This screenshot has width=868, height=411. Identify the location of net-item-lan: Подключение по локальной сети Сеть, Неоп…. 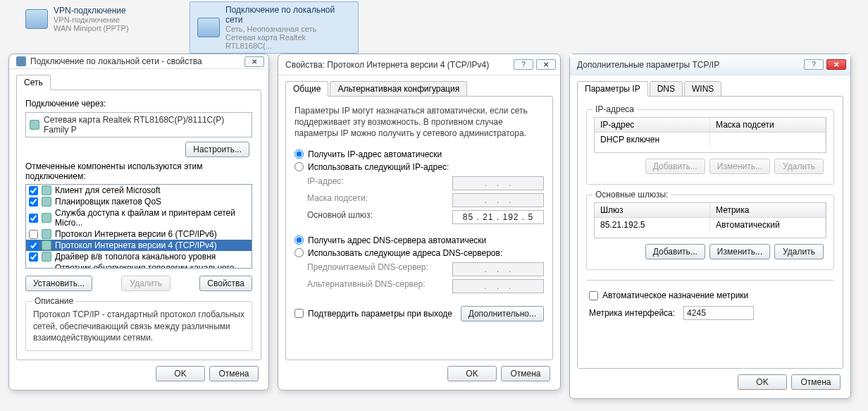
(274, 27).